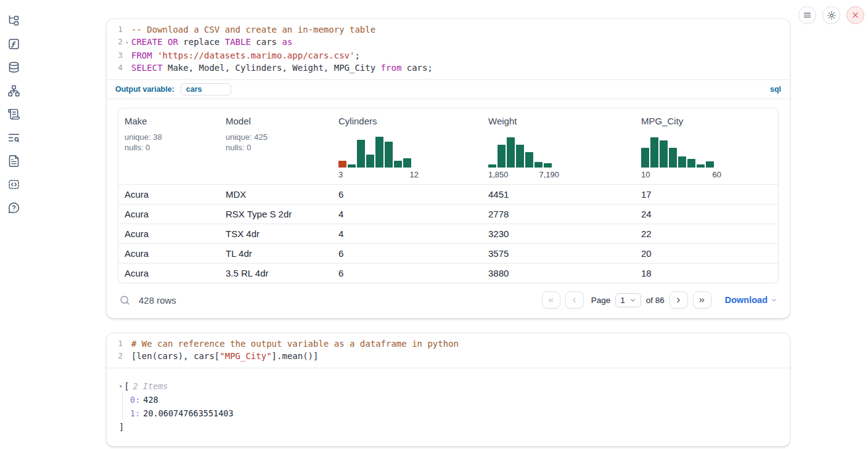  Describe the element at coordinates (224, 356) in the screenshot. I see `code-text: [len(cars), cars["MPG_City"].mean()]` at that location.